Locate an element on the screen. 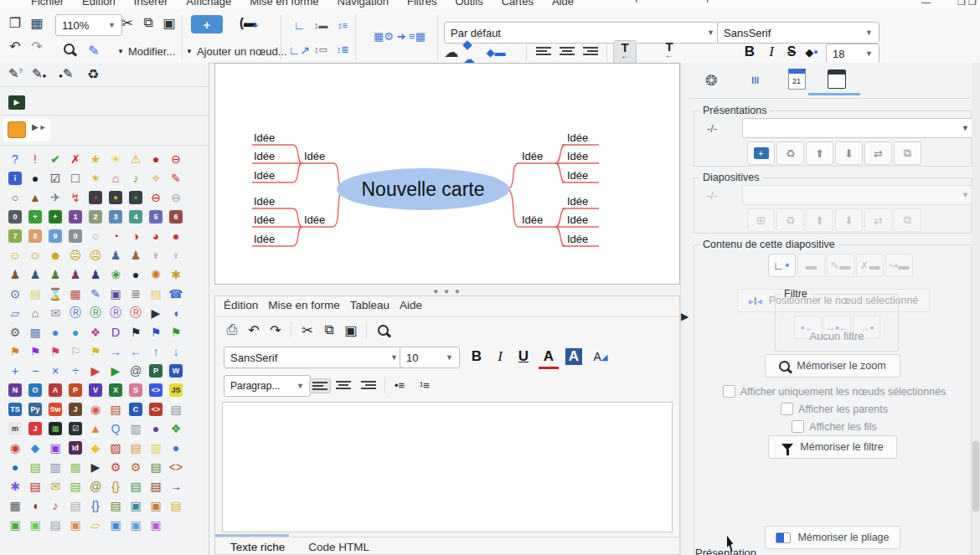 The height and width of the screenshot is (555, 980). palette-icon: Id is located at coordinates (75, 447).